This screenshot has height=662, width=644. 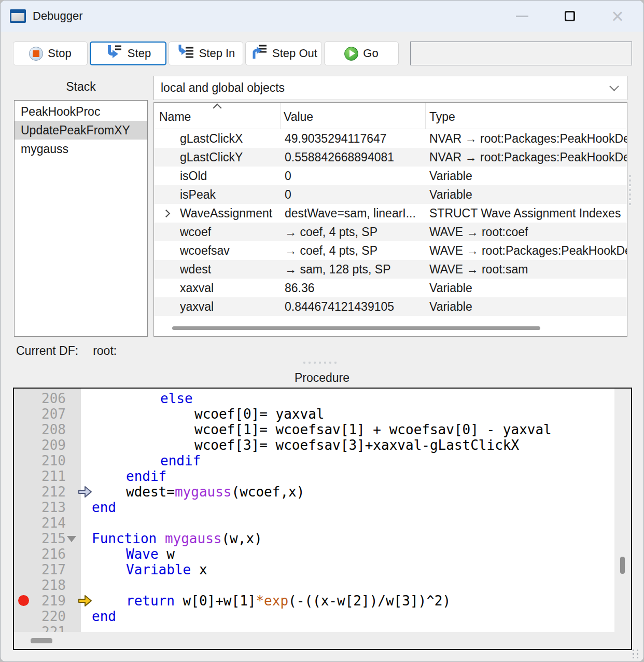 I want to click on app-window-icon, so click(x=18, y=16).